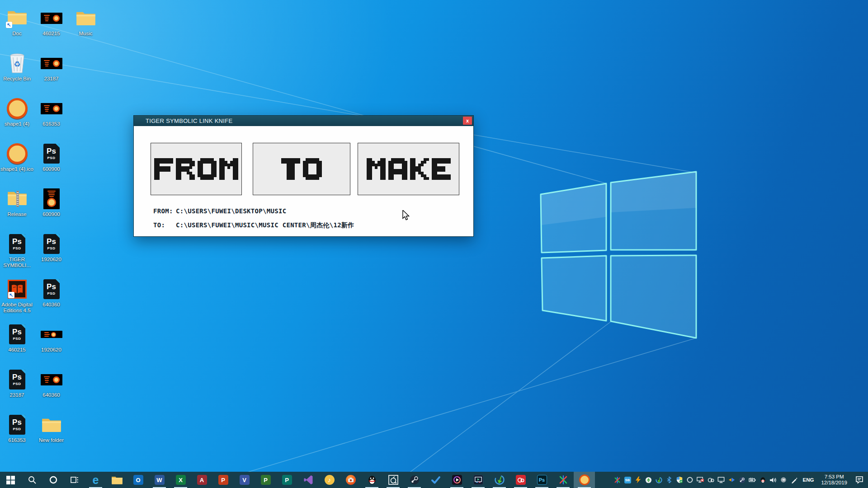 The width and height of the screenshot is (868, 488). Describe the element at coordinates (17, 308) in the screenshot. I see `desktop-icon-label: Adobe Digital Editions 4.5` at that location.